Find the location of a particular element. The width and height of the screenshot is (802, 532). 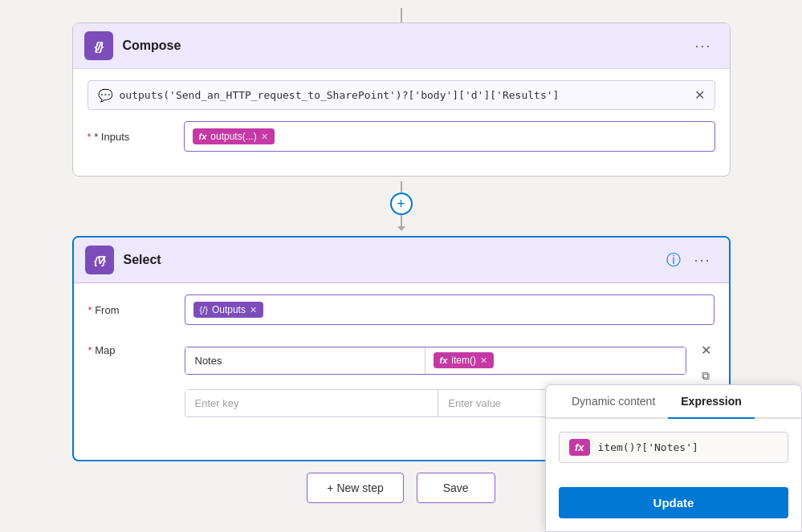

compose-title: Compose is located at coordinates (406, 46).